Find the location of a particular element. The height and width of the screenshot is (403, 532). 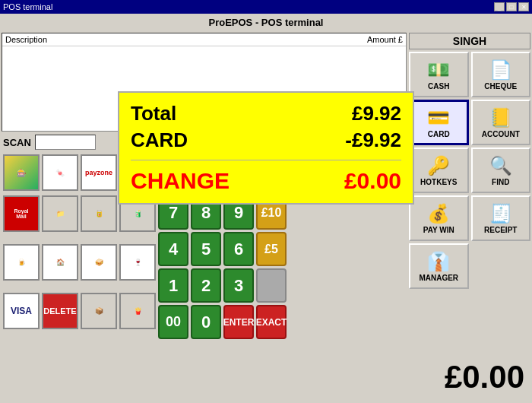

find-label: FIND is located at coordinates (500, 182).